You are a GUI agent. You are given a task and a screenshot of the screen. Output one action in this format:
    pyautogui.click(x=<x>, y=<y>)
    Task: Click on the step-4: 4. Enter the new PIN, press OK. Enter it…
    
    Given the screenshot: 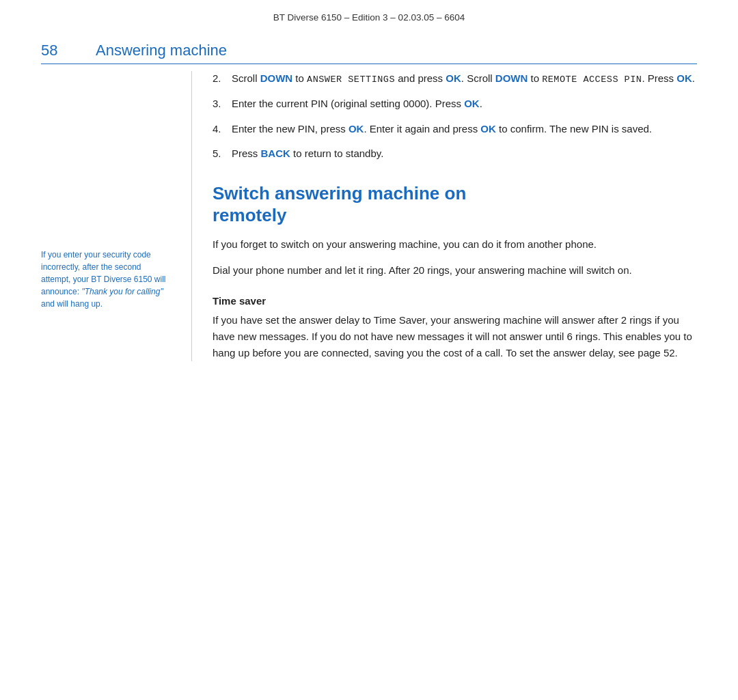 What is the action you would take?
    pyautogui.click(x=455, y=130)
    